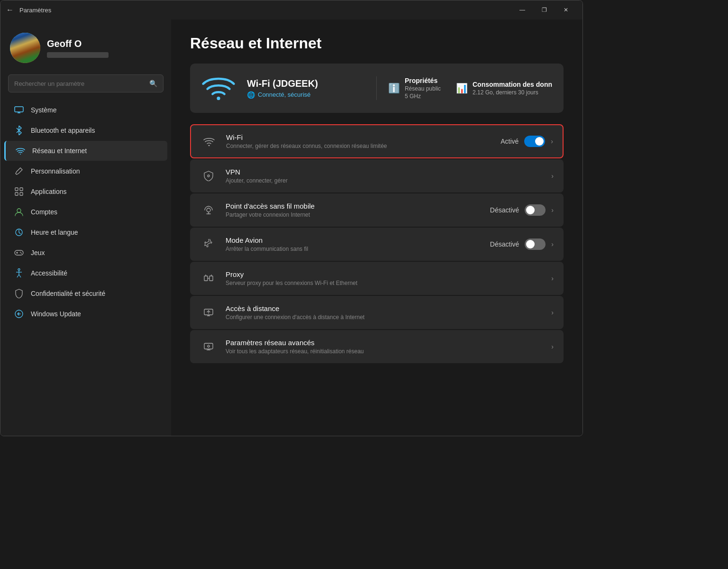  Describe the element at coordinates (19, 294) in the screenshot. I see `confidentialite-icon` at that location.